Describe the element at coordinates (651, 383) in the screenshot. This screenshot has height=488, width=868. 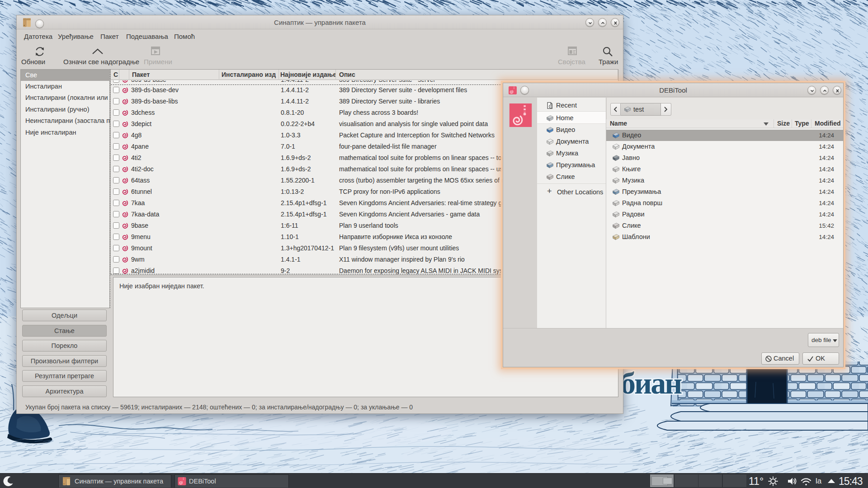
I see `svg-text: биан` at that location.